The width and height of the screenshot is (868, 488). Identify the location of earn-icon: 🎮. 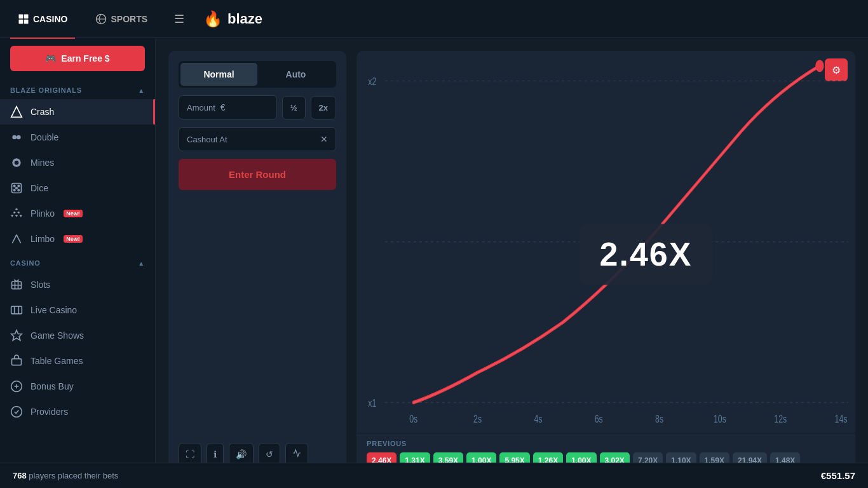
(51, 58).